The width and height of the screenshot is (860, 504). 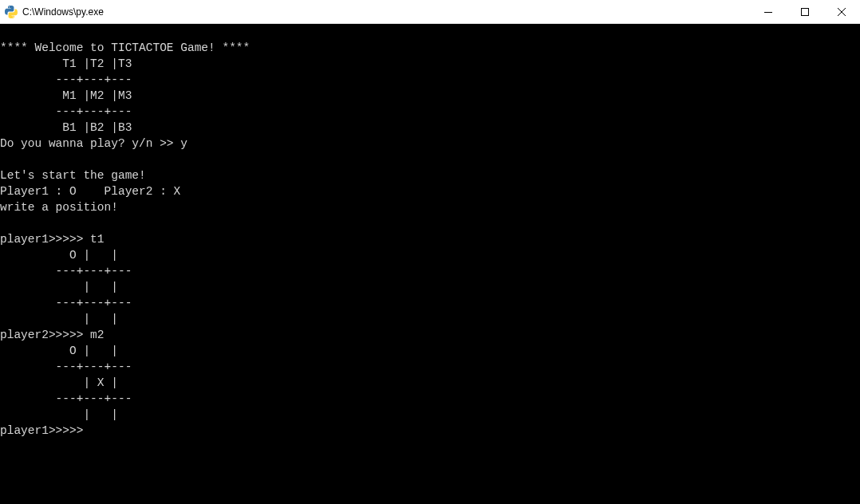 What do you see at coordinates (90, 191) in the screenshot?
I see `terminal-line: Player1 : O Player2 : X` at bounding box center [90, 191].